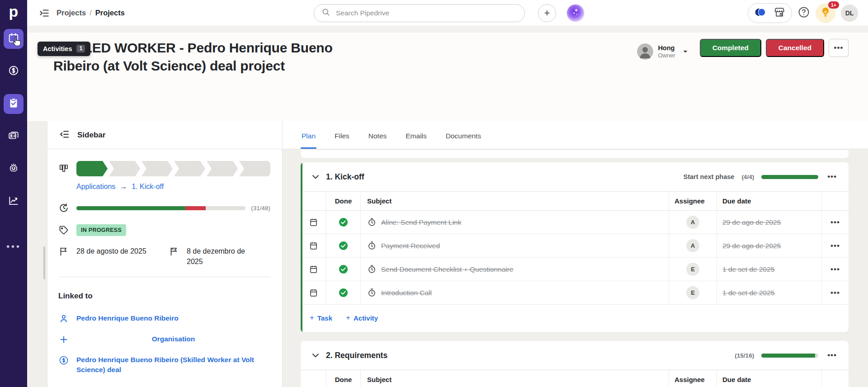 The image size is (868, 387). Describe the element at coordinates (131, 208) in the screenshot. I see `progress-done` at that location.